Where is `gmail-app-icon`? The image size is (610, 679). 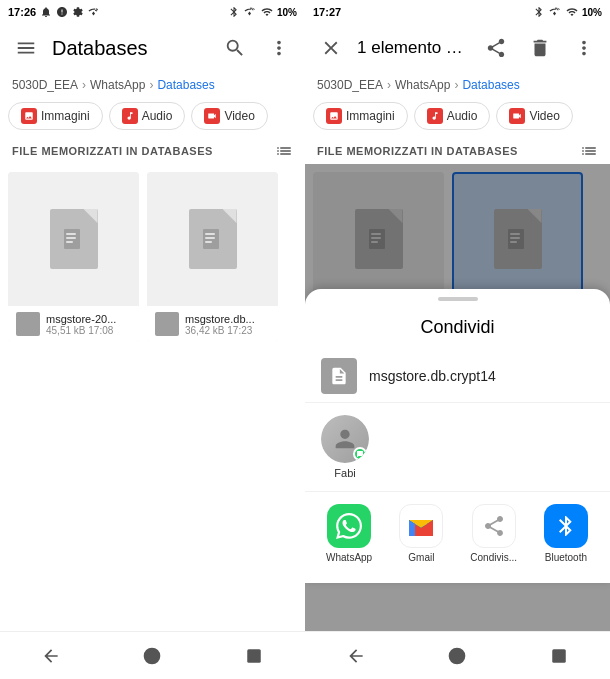 gmail-app-icon is located at coordinates (421, 526).